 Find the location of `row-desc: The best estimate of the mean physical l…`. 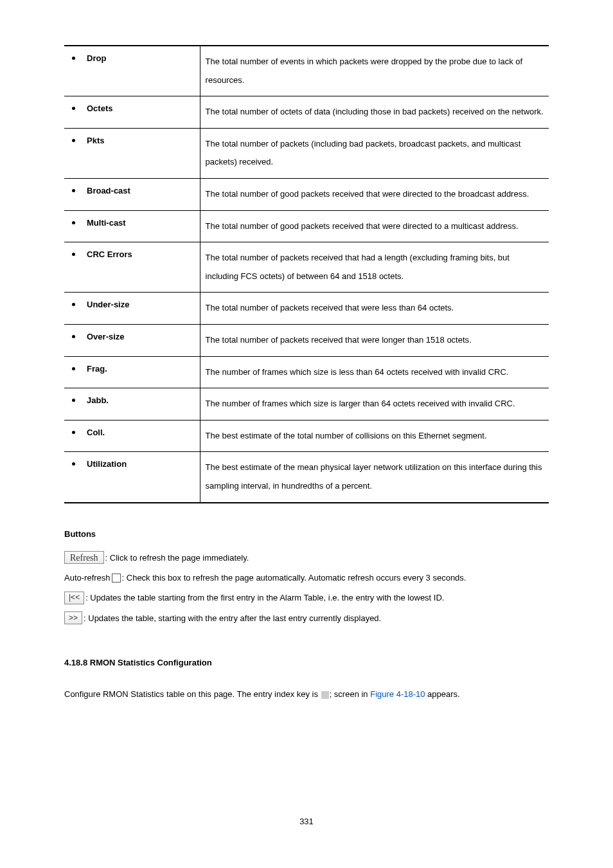

row-desc: The best estimate of the mean physical l… is located at coordinates (374, 477).